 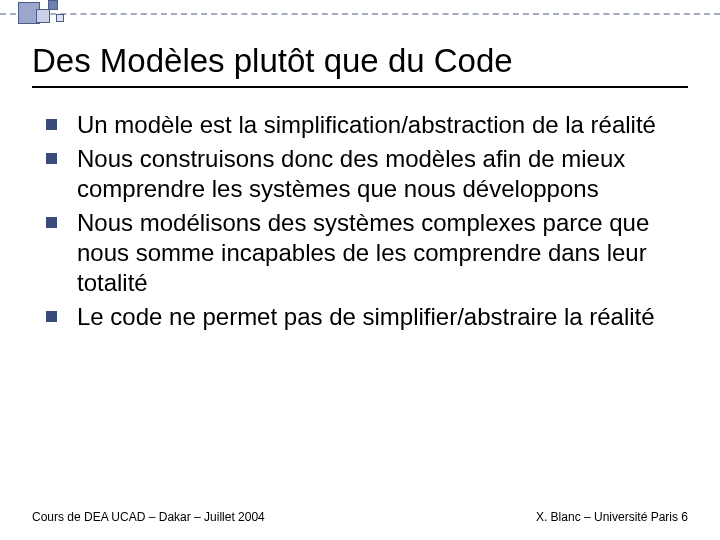 What do you see at coordinates (360, 517) in the screenshot?
I see `slide-footer: Cours de DEA UCAD – Dakar – Juillet 2004…` at bounding box center [360, 517].